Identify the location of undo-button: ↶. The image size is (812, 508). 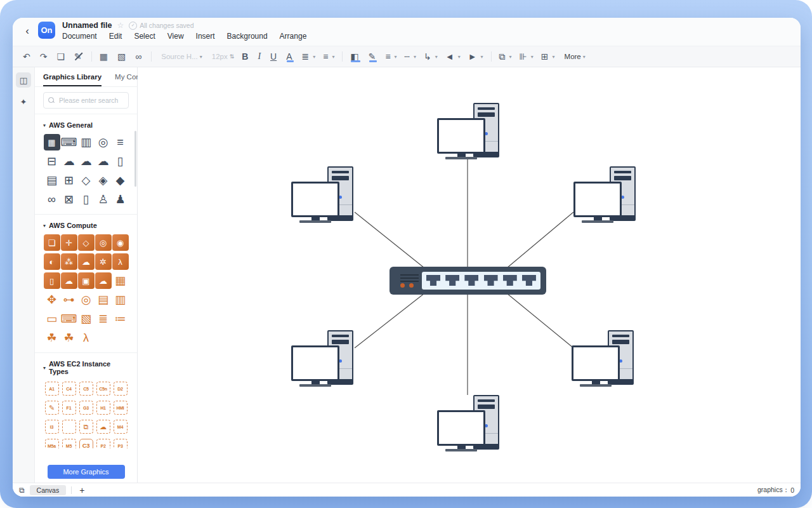
(28, 57).